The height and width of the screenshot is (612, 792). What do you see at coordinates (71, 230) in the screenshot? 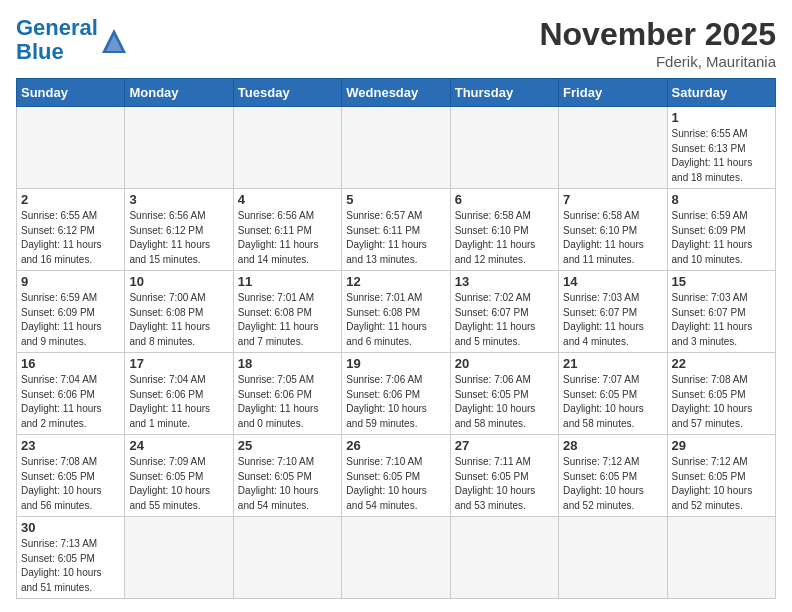
I see `calendar-cell: 2Sunrise: 6:55 AM Sunset: 6:12 PM Daylig…` at bounding box center [71, 230].